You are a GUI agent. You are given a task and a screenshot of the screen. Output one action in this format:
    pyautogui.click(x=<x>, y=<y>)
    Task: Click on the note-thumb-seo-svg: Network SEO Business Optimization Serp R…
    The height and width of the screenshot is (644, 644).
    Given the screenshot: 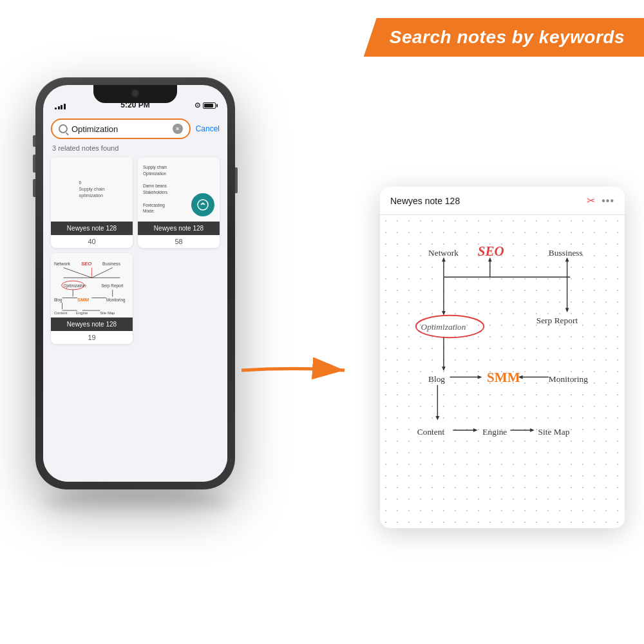 What is the action you would take?
    pyautogui.click(x=91, y=285)
    